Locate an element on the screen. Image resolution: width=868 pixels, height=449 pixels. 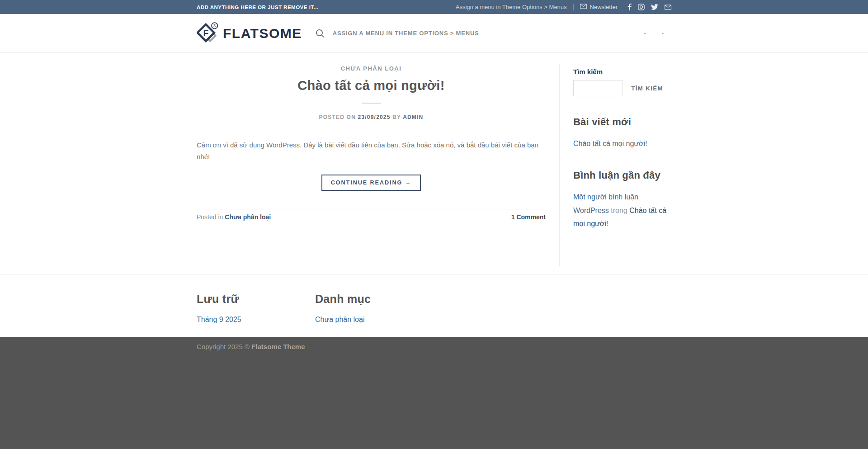
by-label: BY is located at coordinates (397, 117).